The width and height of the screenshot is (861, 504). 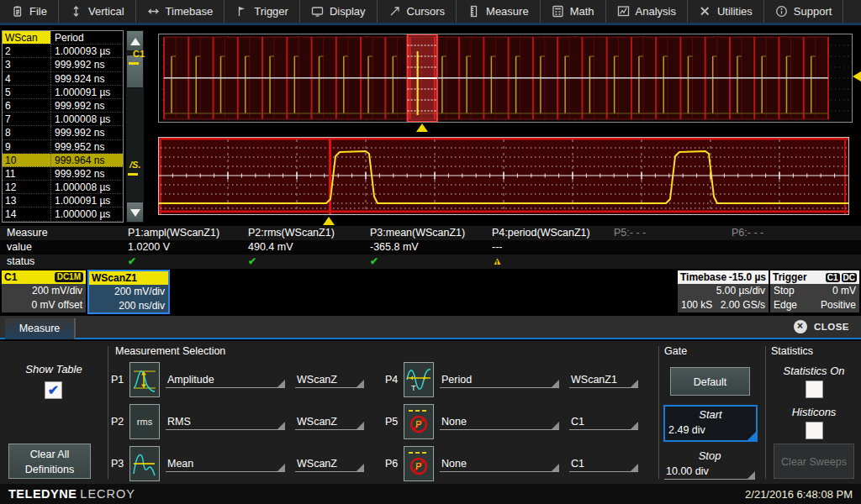 What do you see at coordinates (844, 291) in the screenshot?
I see `trigger-level: 0 mV` at bounding box center [844, 291].